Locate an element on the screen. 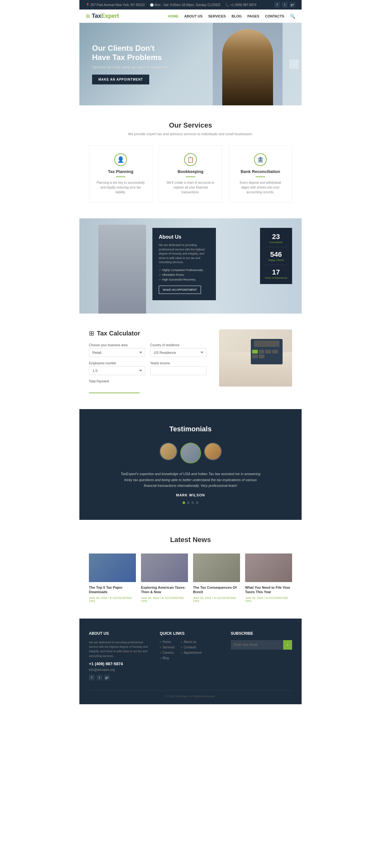 The image size is (381, 868). nav-pages: PAGES is located at coordinates (254, 16).